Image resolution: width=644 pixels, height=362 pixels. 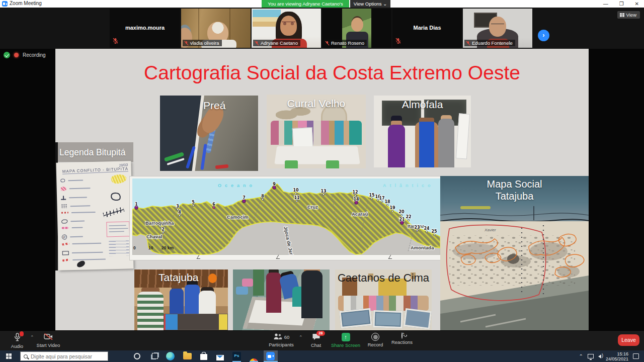 What do you see at coordinates (346, 340) in the screenshot?
I see `share-screen-button: ↑ Share Screen` at bounding box center [346, 340].